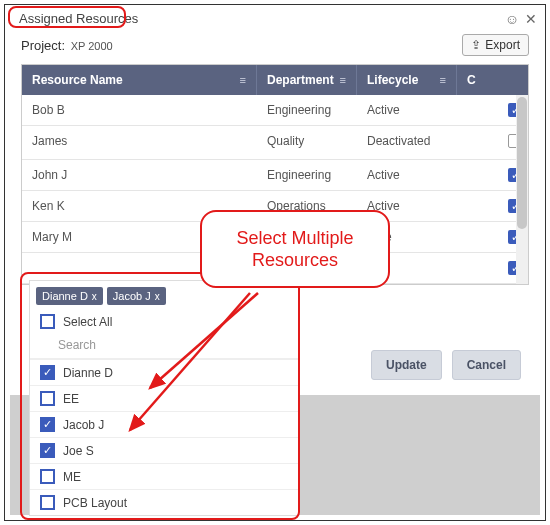 The image size is (550, 525). Describe the element at coordinates (275, 18) in the screenshot. I see `modal-header: Assigned Resources ☺ ✕` at that location.